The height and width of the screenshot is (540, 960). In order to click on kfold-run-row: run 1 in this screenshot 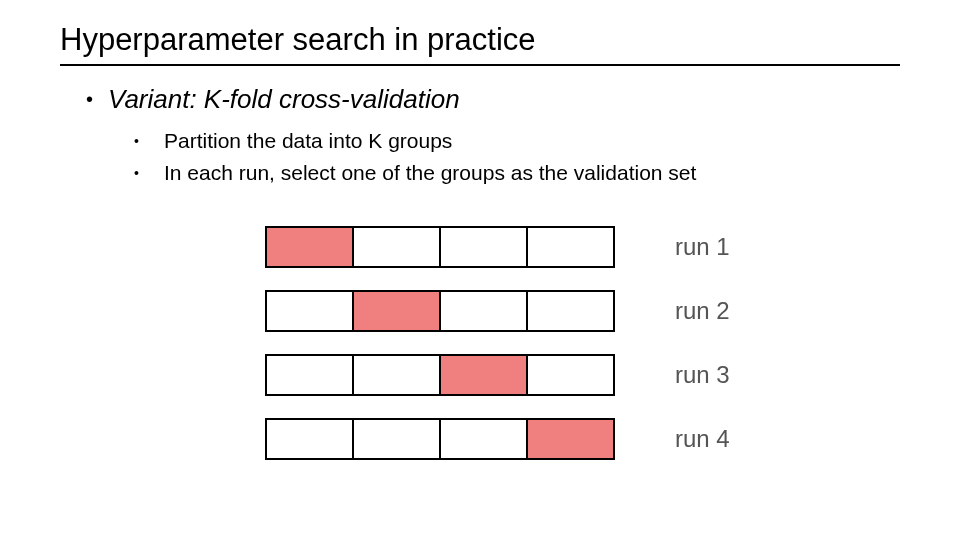, I will do `click(545, 247)`.